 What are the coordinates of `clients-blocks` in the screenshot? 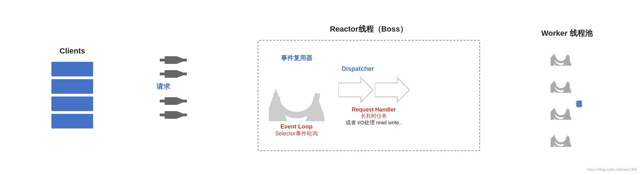 It's located at (72, 95).